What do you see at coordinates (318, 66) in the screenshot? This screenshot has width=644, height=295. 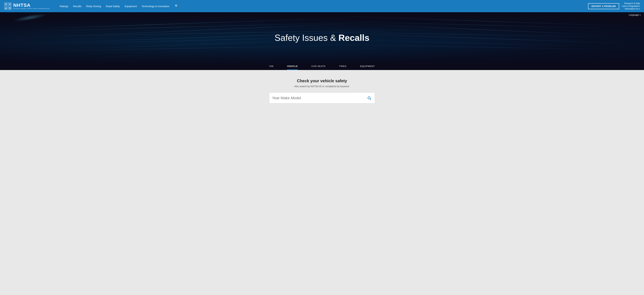 I see `tab-car-seats: CAR SEATS` at bounding box center [318, 66].